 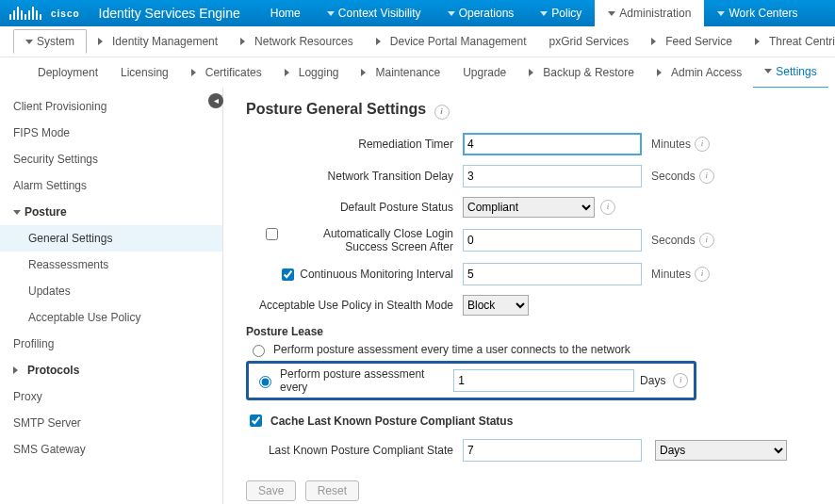 What do you see at coordinates (535, 450) in the screenshot?
I see `row-cache-state: Last Known Posture Compliant State Days` at bounding box center [535, 450].